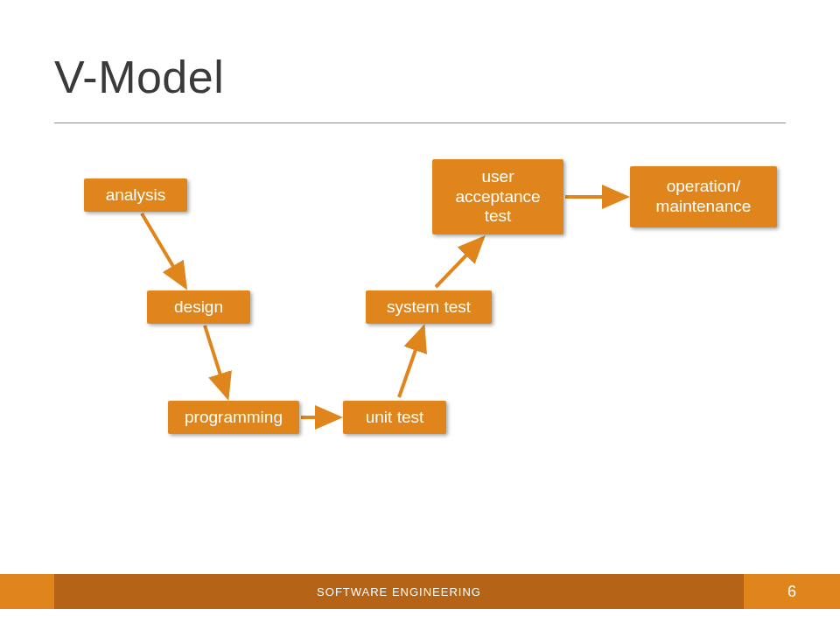 The image size is (840, 630). Describe the element at coordinates (216, 361) in the screenshot. I see `arrow-design-to-programming` at that location.